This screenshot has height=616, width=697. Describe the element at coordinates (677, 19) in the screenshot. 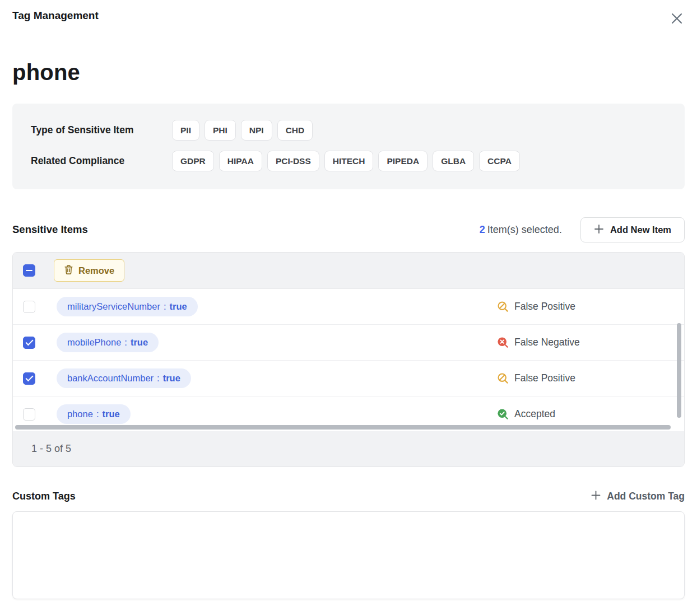

I see `close-icon` at that location.